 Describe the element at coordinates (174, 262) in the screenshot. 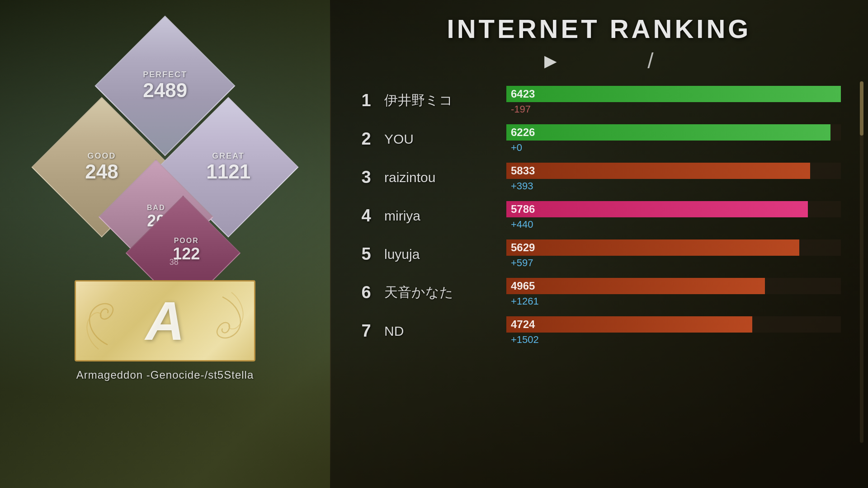

I see `poor-sub-value: 38` at that location.